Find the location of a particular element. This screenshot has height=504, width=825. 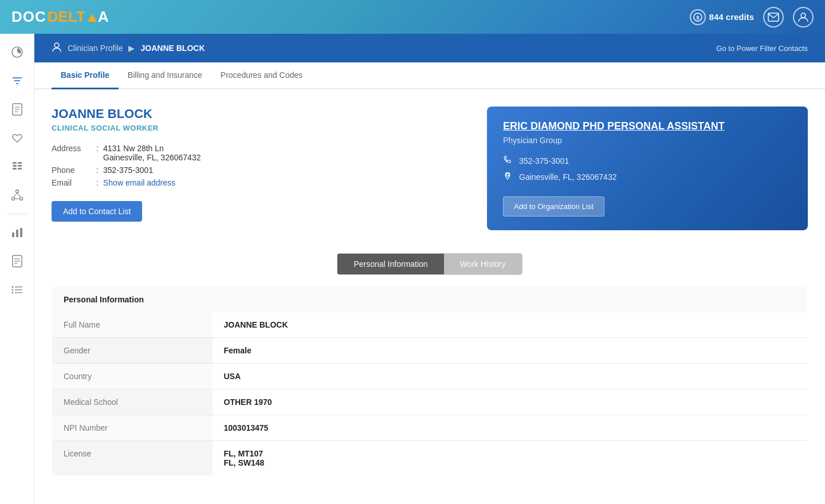

table-row: Full NameJOANNE BLOCK is located at coordinates (430, 325).